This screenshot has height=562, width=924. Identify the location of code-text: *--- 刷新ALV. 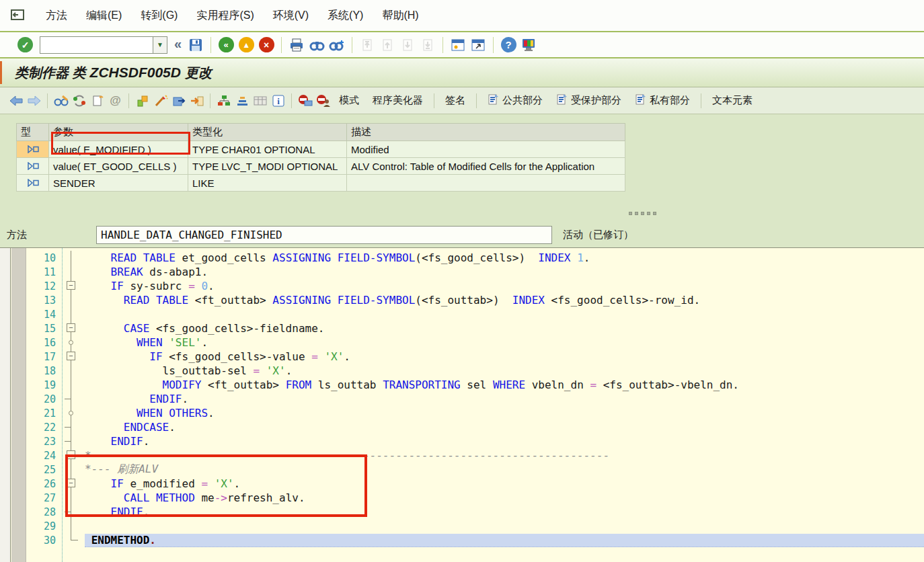
(121, 469).